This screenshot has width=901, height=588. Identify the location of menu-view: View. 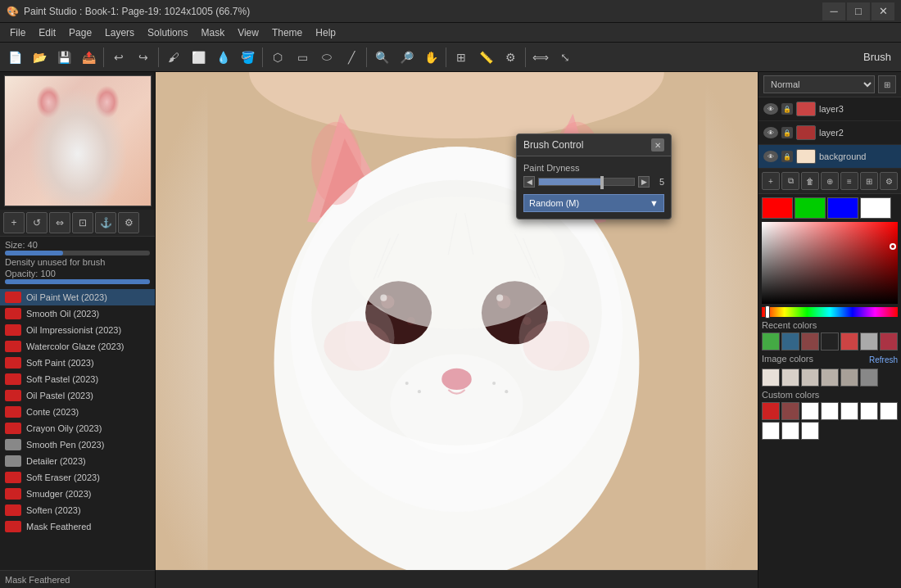
(248, 33).